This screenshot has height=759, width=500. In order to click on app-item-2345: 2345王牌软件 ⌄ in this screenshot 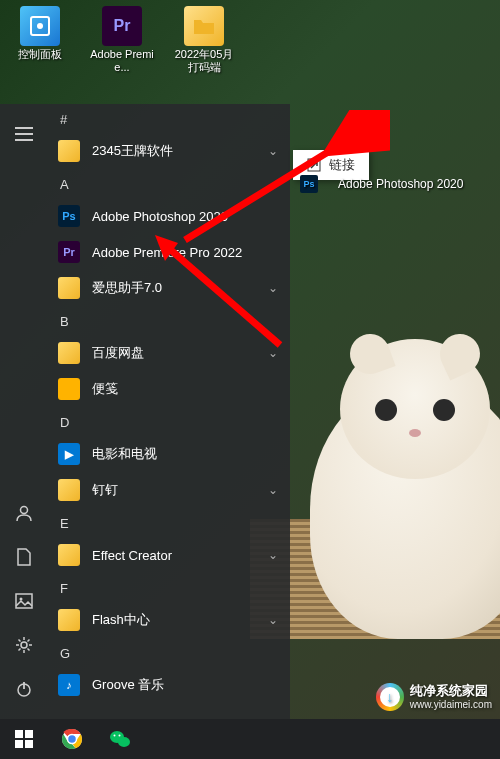, I will do `click(167, 151)`.